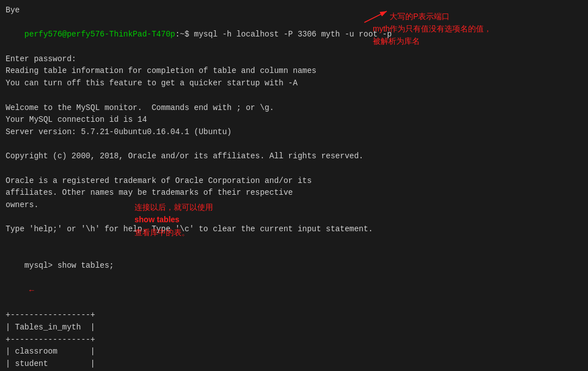 The width and height of the screenshot is (588, 371). What do you see at coordinates (294, 340) in the screenshot?
I see `line-sep2: +-----------------+` at bounding box center [294, 340].